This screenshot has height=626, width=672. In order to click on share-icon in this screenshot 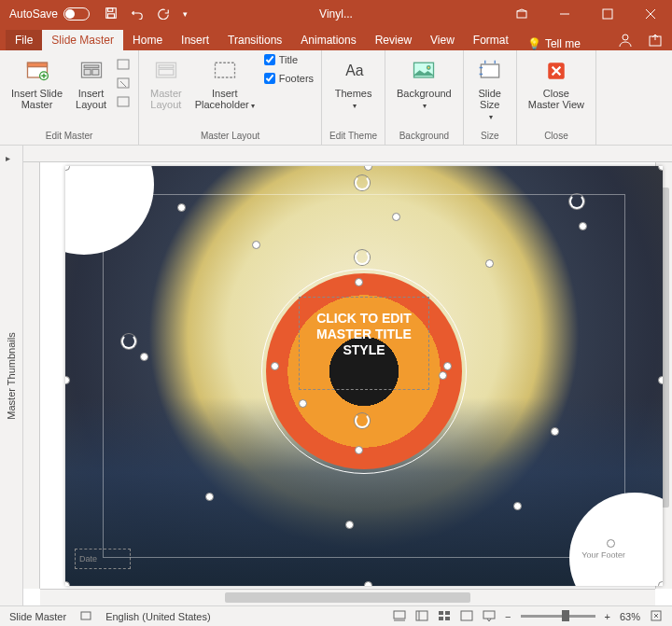, I will do `click(655, 41)`.